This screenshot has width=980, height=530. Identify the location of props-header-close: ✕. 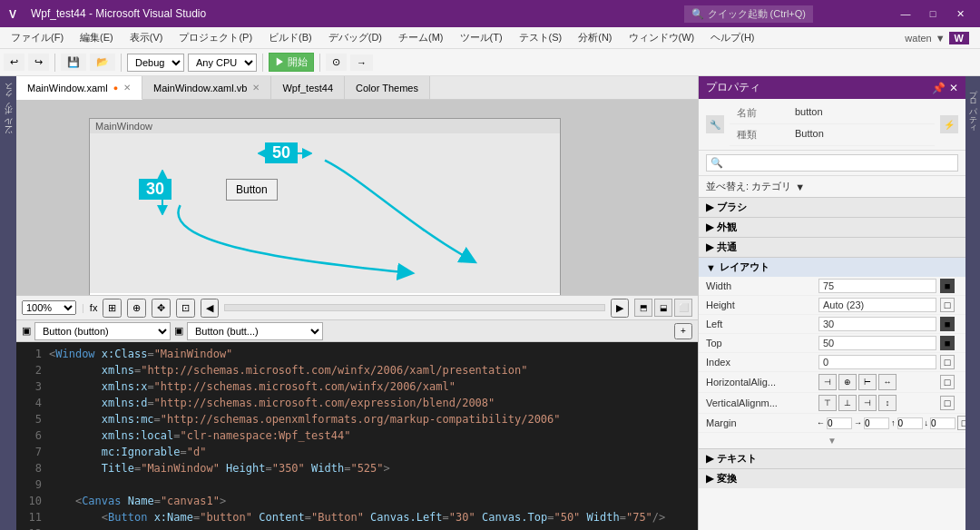
(954, 88).